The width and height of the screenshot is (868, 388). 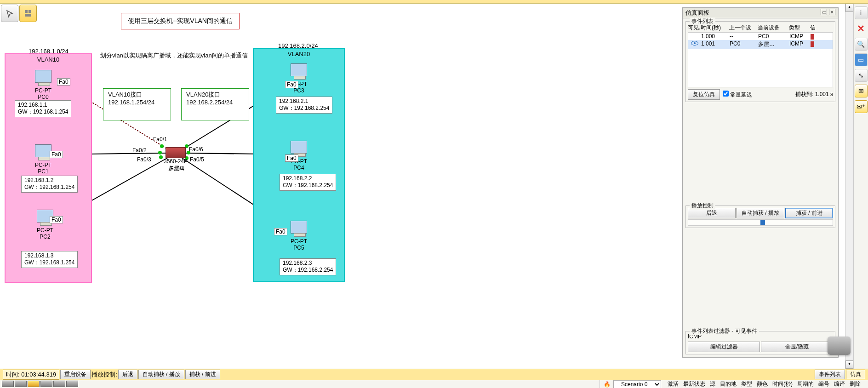 What do you see at coordinates (215, 102) in the screenshot?
I see `vlan20-if-ip: 192.168.2.254/24` at bounding box center [215, 102].